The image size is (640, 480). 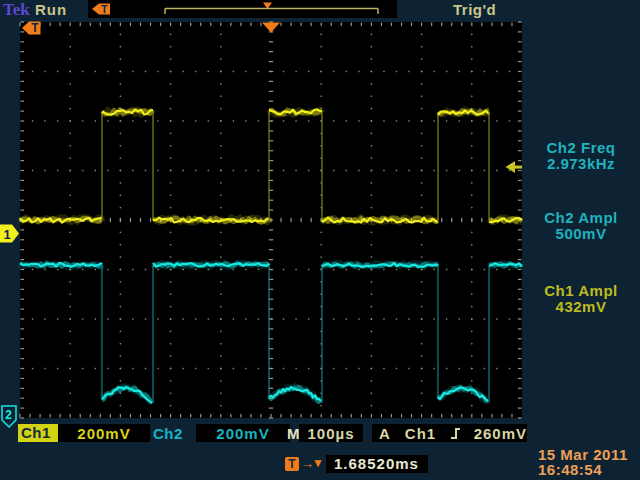 What do you see at coordinates (377, 464) in the screenshot?
I see `trigger-delay-readout: 1.68520ms` at bounding box center [377, 464].